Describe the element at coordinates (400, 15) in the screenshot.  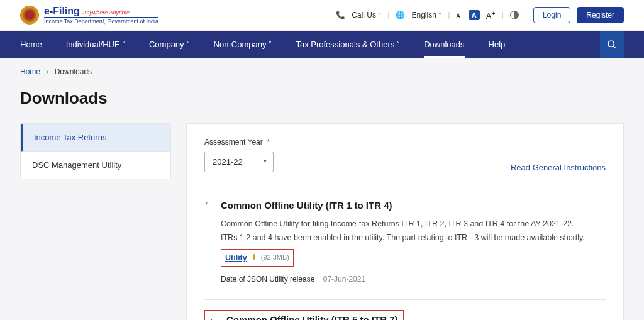
I see `globe-icon: 🌐` at that location.